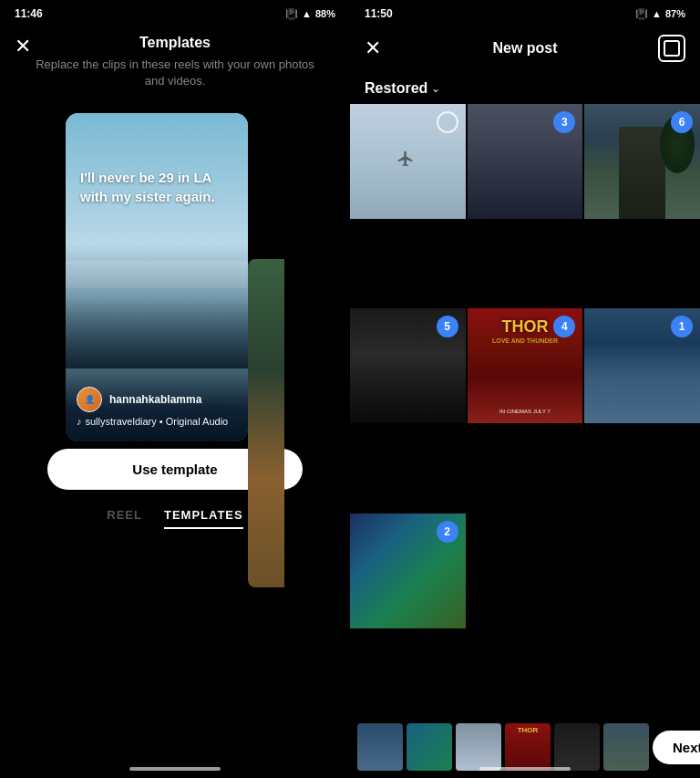 This screenshot has height=778, width=700. Describe the element at coordinates (525, 366) in the screenshot. I see `grid-cell-2-2: THOR LOVE AND THUNDER IN CINEMAS JULY 7 …` at that location.